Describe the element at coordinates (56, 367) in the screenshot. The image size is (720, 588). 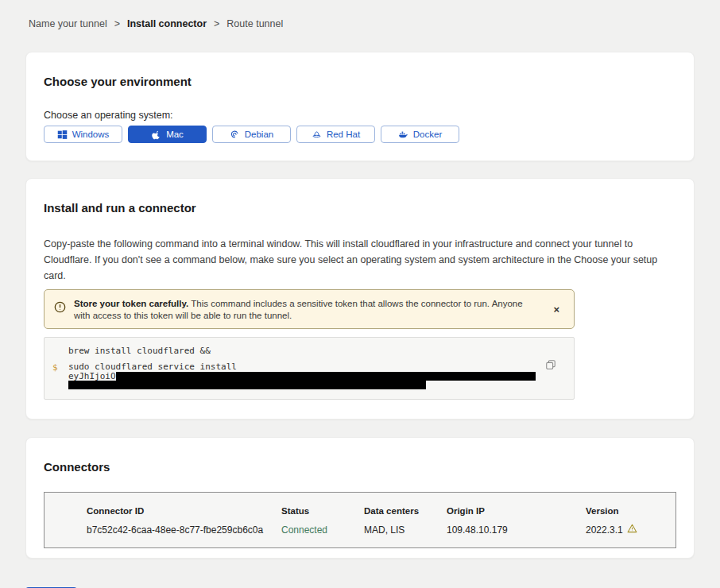
I see `shell-prompt: $` at that location.